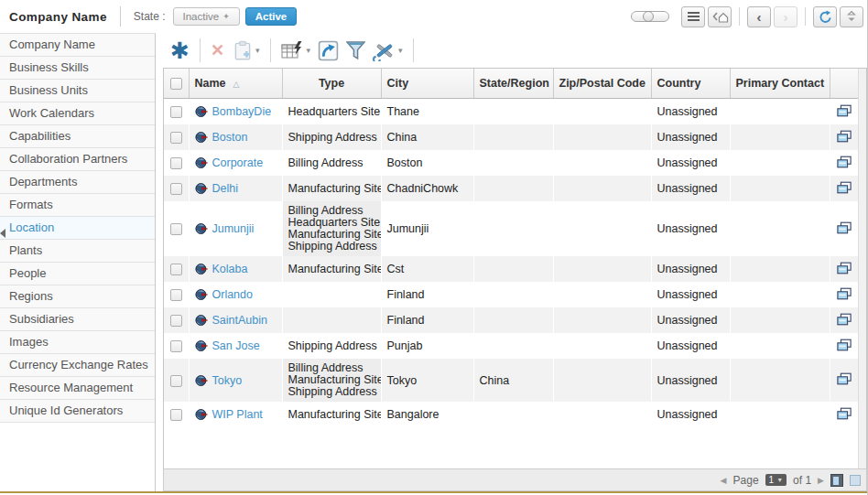  What do you see at coordinates (77, 183) in the screenshot?
I see `sidebar-item-departments: Departments` at bounding box center [77, 183].